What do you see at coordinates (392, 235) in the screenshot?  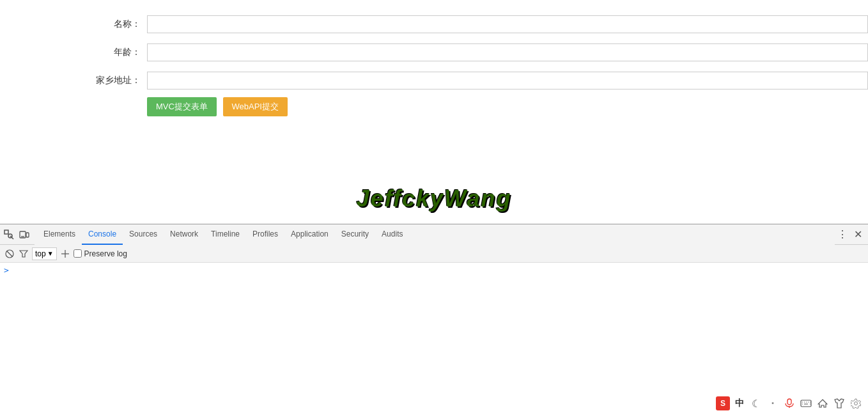 I see `tab-audits: Audits` at bounding box center [392, 235].